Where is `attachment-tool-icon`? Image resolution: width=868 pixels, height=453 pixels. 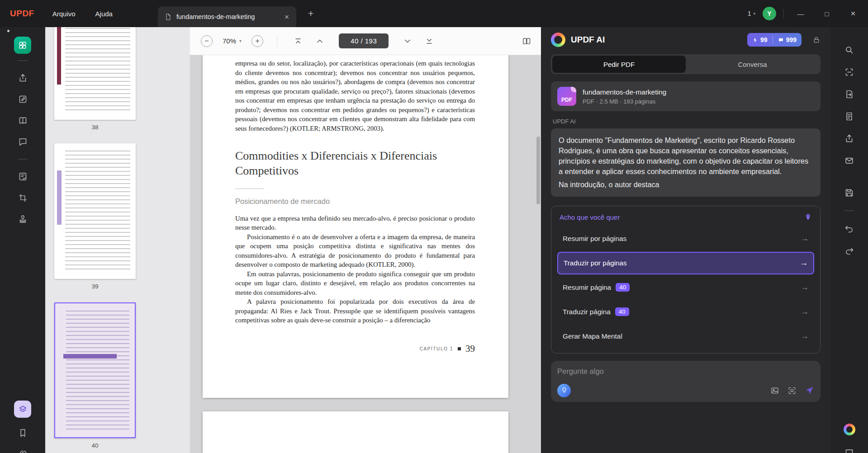 attachment-tool-icon is located at coordinates (23, 451).